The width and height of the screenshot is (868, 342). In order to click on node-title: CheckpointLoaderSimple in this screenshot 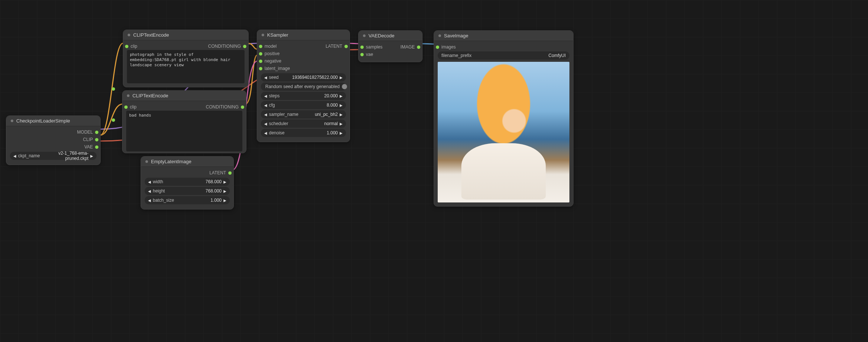, I will do `click(43, 121)`.